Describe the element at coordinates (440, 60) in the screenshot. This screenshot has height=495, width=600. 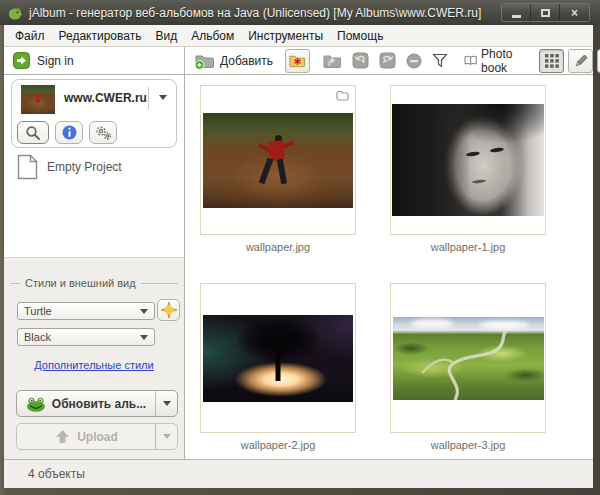
I see `filter-funnel-icon` at that location.